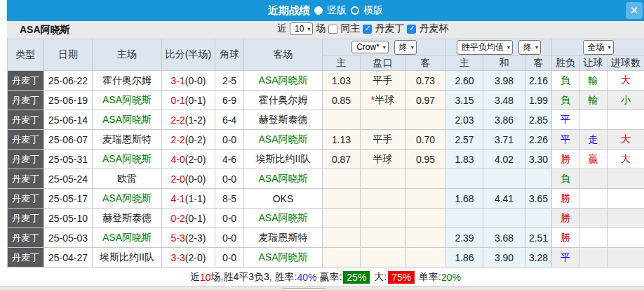 This screenshot has width=644, height=290. I want to click on cell-away-team: OKS, so click(283, 199).